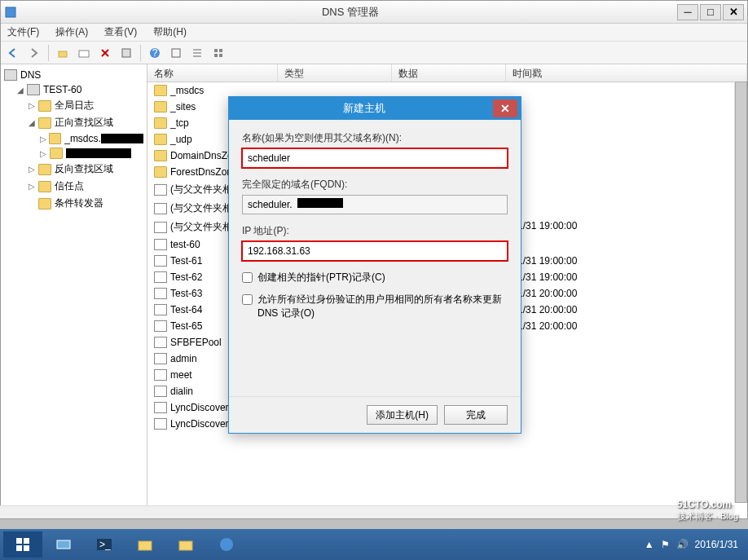 The width and height of the screenshot is (748, 560). What do you see at coordinates (155, 53) in the screenshot?
I see `help-button: ?` at bounding box center [155, 53].